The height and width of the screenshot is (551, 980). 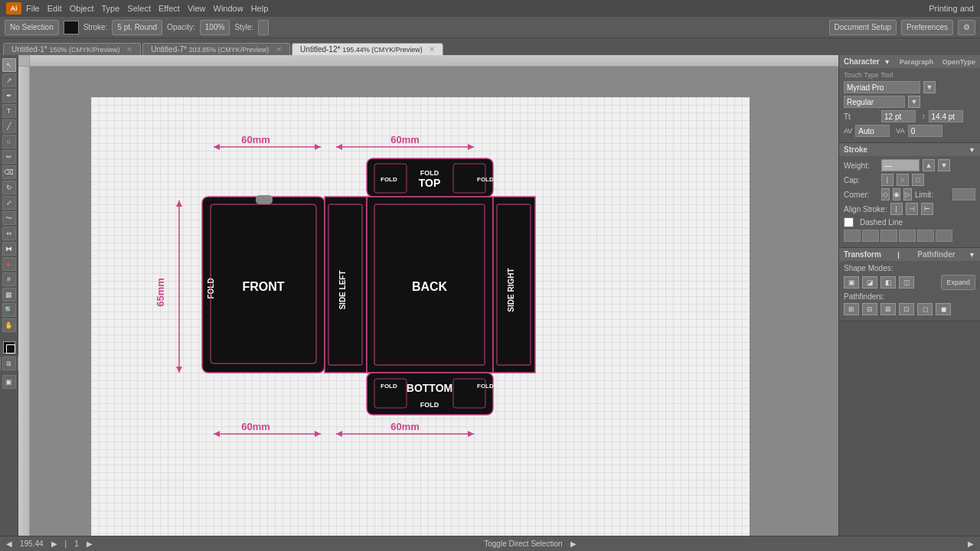 I want to click on eyedropper-tool: 🔺, so click(x=9, y=264).